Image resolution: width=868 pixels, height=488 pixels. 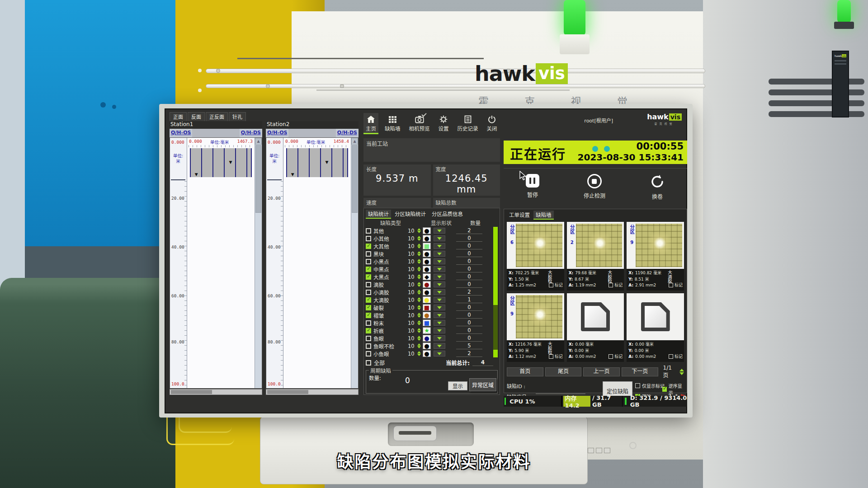 I want to click on nav-settings: 设置, so click(x=444, y=124).